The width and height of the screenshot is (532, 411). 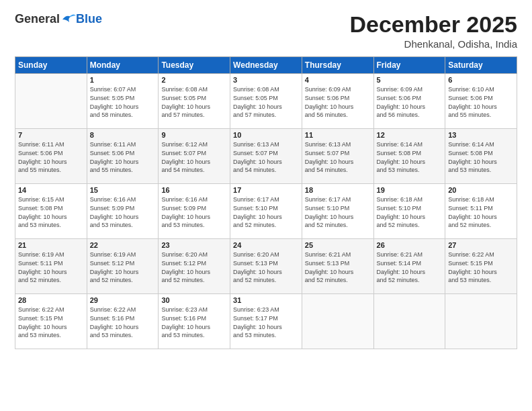 What do you see at coordinates (122, 66) in the screenshot?
I see `calendar-header-cell: Monday` at bounding box center [122, 66].